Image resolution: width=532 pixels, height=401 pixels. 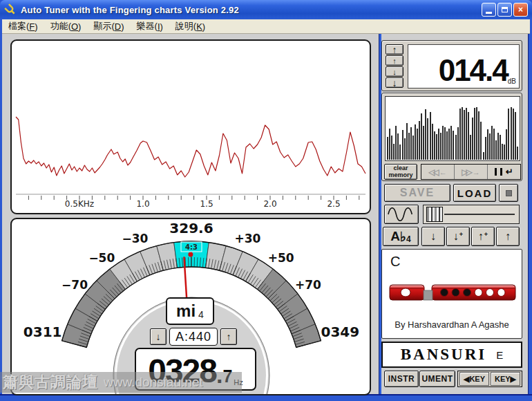 I want to click on title-bar: Auto Tuner with the Fingering charts Ver…, so click(x=266, y=10).